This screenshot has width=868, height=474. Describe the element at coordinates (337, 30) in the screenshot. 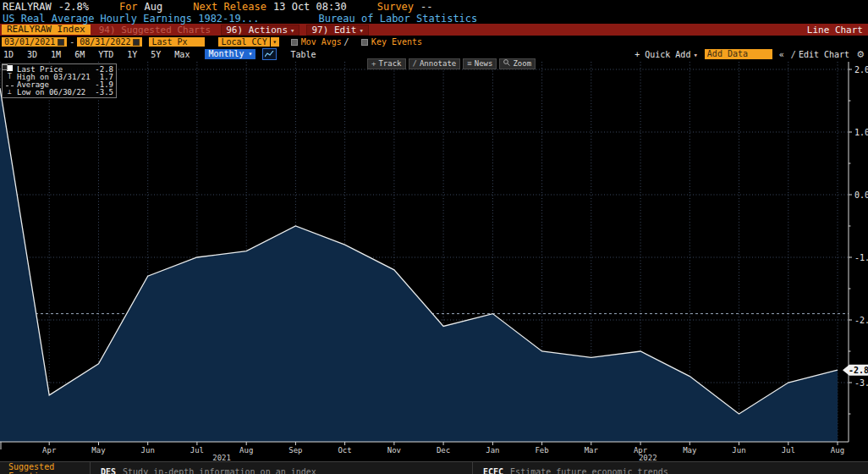

I see `edit-menu: 97) Edit▾` at that location.